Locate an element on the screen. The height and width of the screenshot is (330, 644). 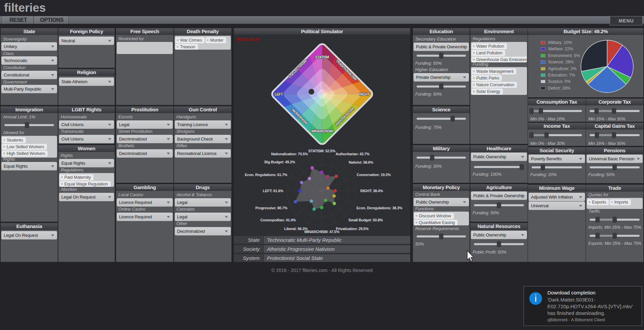
svg-text: STATISM: 52.5% is located at coordinates (322, 151).